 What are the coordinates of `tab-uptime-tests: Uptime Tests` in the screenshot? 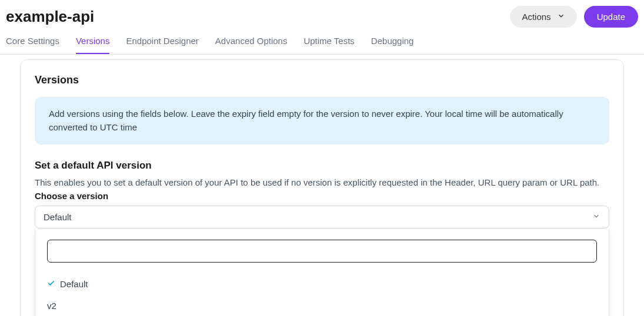 It's located at (329, 45).